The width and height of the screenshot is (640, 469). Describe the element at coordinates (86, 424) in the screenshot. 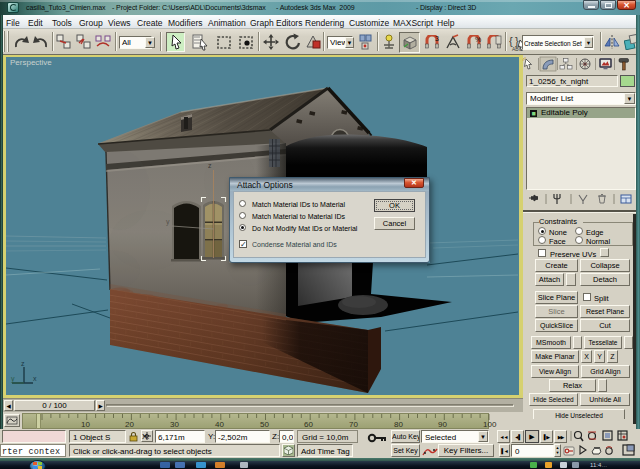

I see `svg-text: 10` at that location.